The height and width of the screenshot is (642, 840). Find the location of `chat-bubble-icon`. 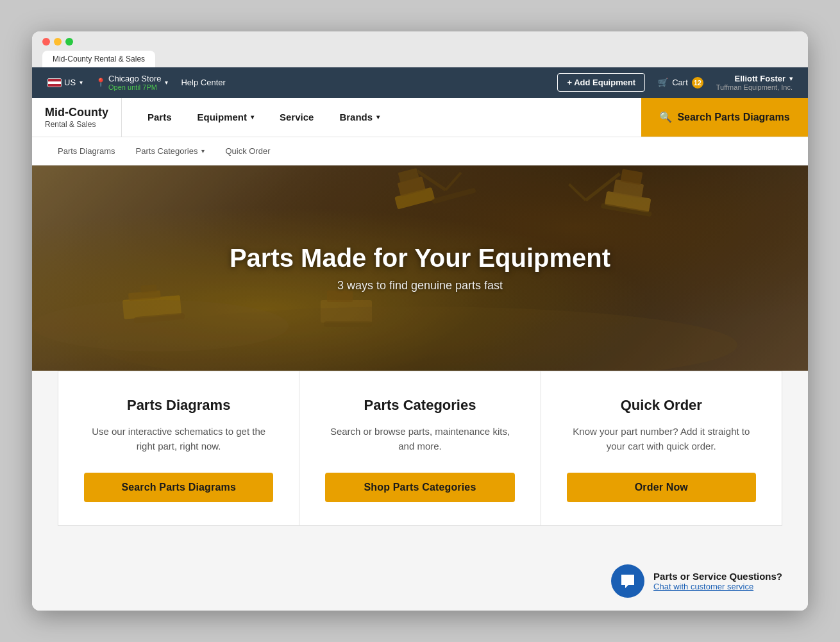

chat-bubble-icon is located at coordinates (628, 581).